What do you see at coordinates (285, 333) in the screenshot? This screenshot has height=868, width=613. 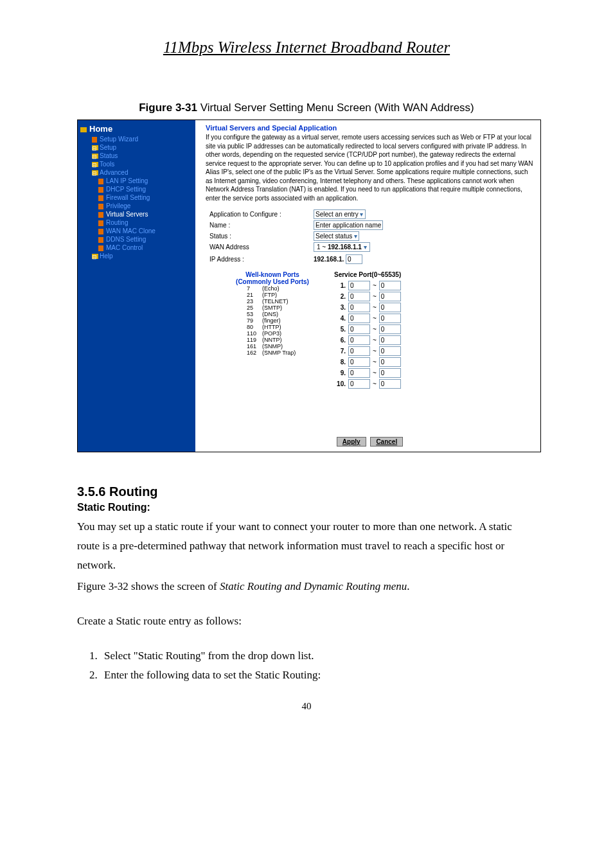 I see `wk-row: 110(POP3)` at bounding box center [285, 333].